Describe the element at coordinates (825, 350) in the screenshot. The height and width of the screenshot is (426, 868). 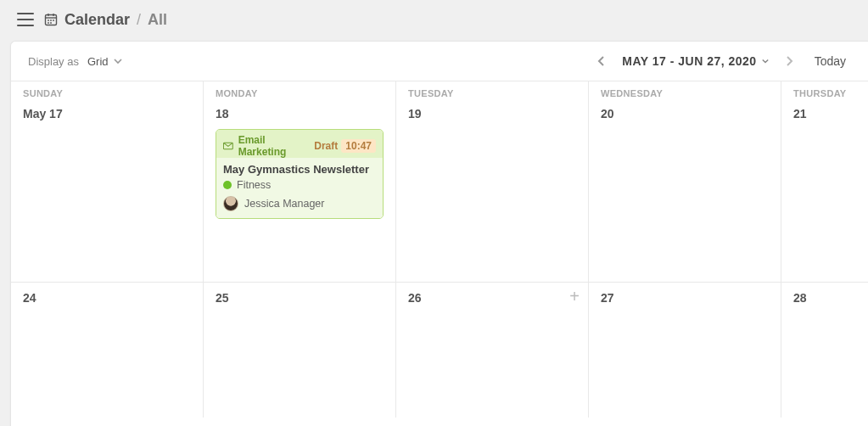
I see `day-cell: 28` at that location.